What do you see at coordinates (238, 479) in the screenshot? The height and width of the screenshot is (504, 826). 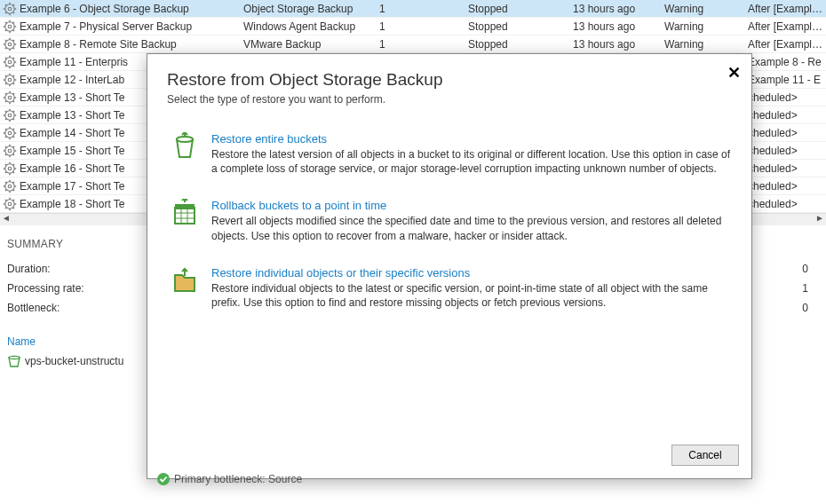 I see `status-peek-text: Primary bottleneck: Source` at bounding box center [238, 479].